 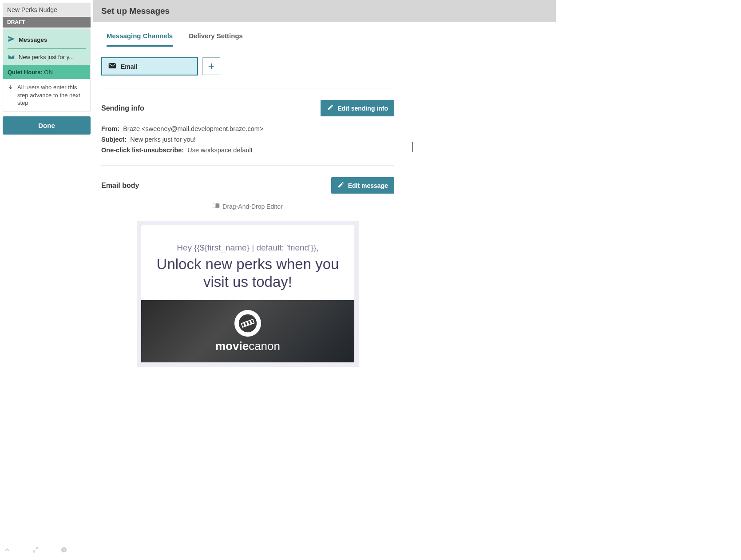 What do you see at coordinates (150, 67) in the screenshot?
I see `channel-chip-email: Email` at bounding box center [150, 67].